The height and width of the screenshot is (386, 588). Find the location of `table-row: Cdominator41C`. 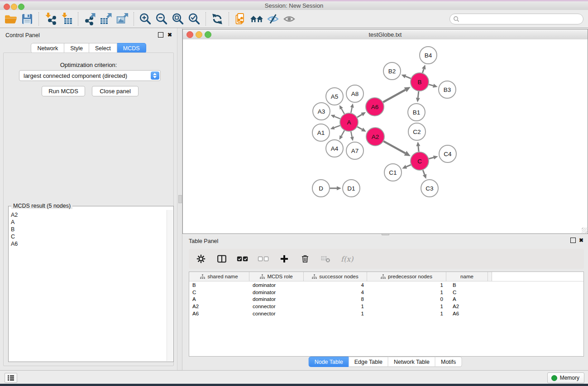

table-row: Cdominator41C is located at coordinates (387, 292).